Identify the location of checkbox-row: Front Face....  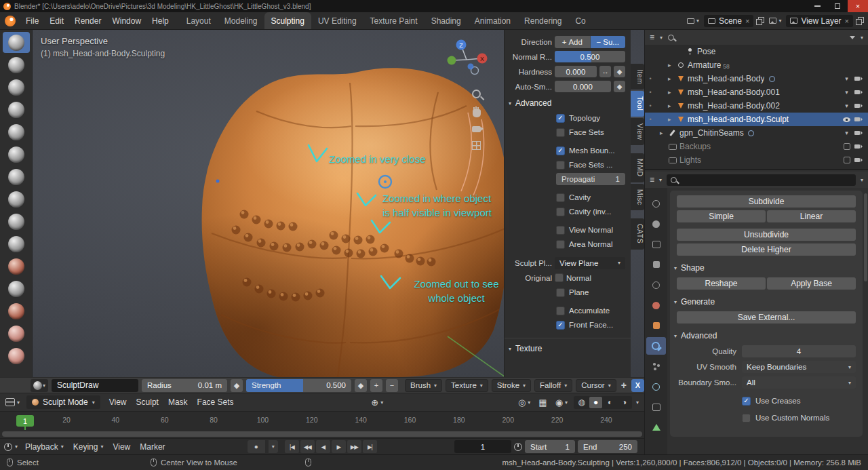
(591, 325).